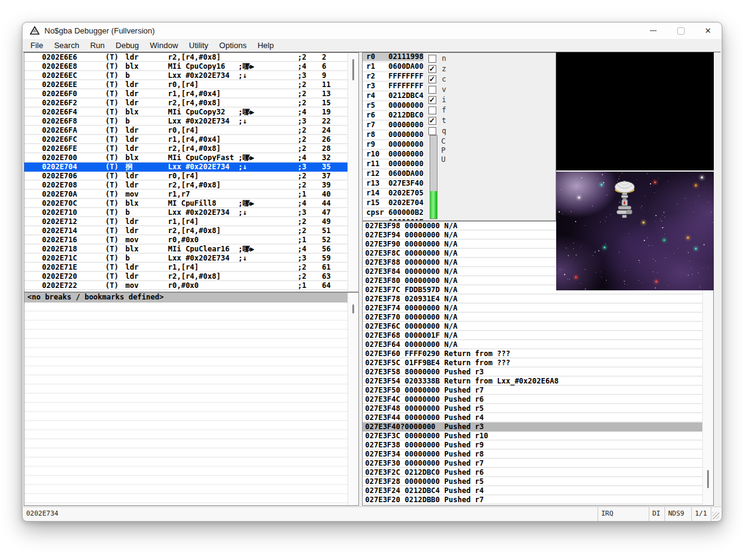  What do you see at coordinates (375, 86) in the screenshot?
I see `register-name: r3` at bounding box center [375, 86].